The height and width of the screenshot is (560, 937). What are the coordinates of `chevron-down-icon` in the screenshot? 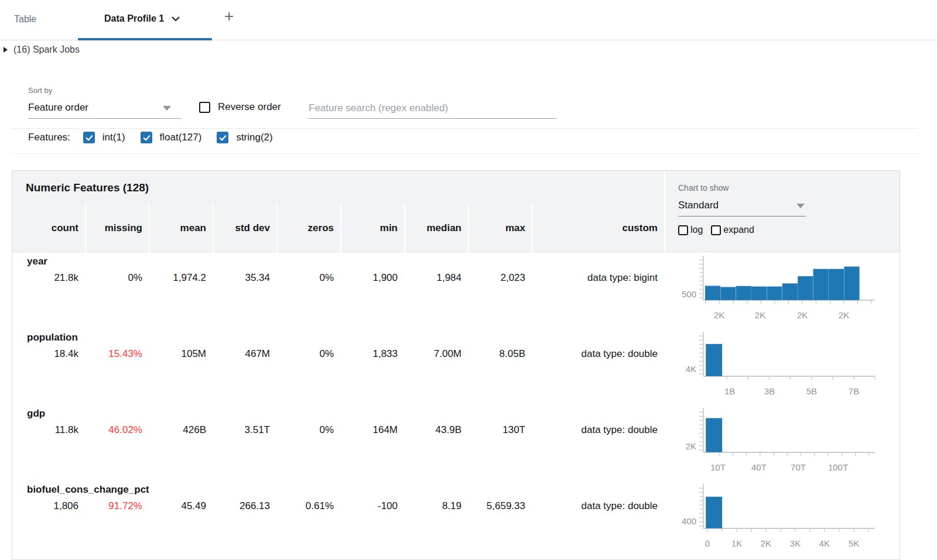 It's located at (176, 19).